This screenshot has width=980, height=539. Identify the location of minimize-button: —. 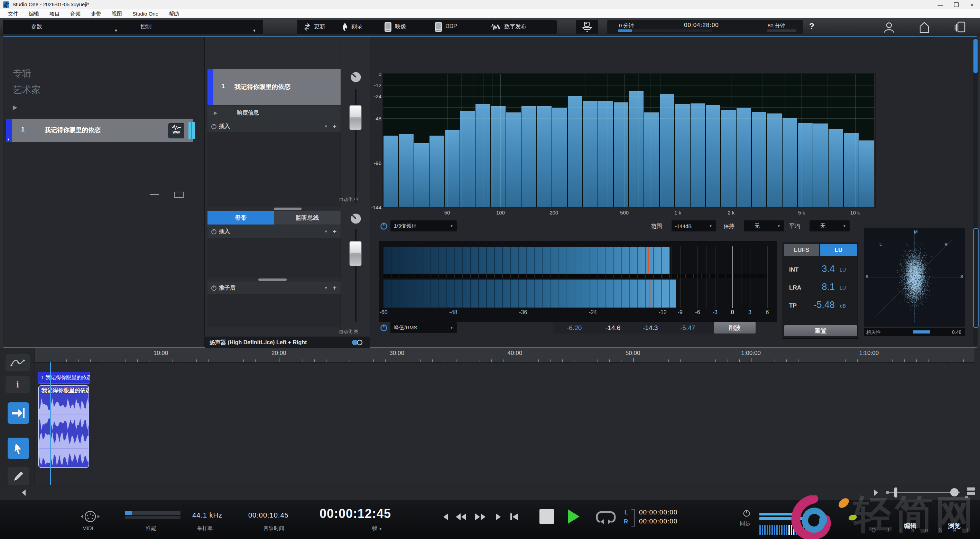
(940, 5).